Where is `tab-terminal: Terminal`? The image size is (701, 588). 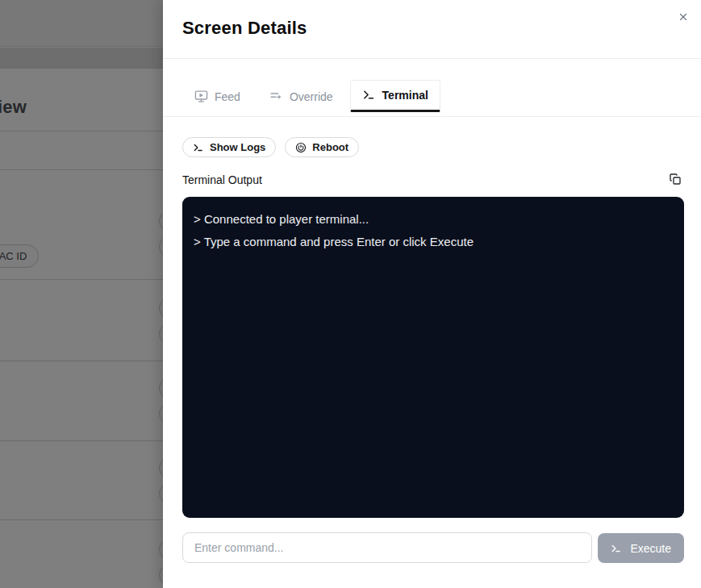 tab-terminal: Terminal is located at coordinates (395, 96).